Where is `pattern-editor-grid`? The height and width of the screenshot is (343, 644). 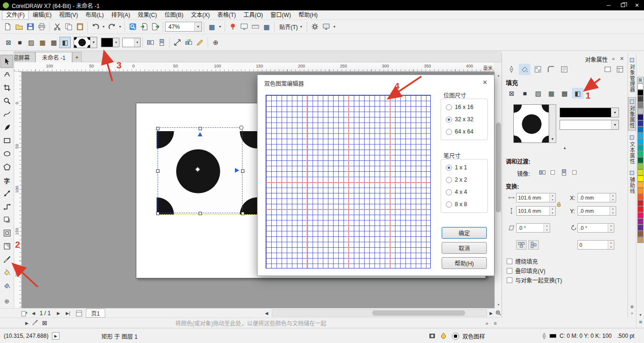
pattern-editor-grid is located at coordinates (348, 182).